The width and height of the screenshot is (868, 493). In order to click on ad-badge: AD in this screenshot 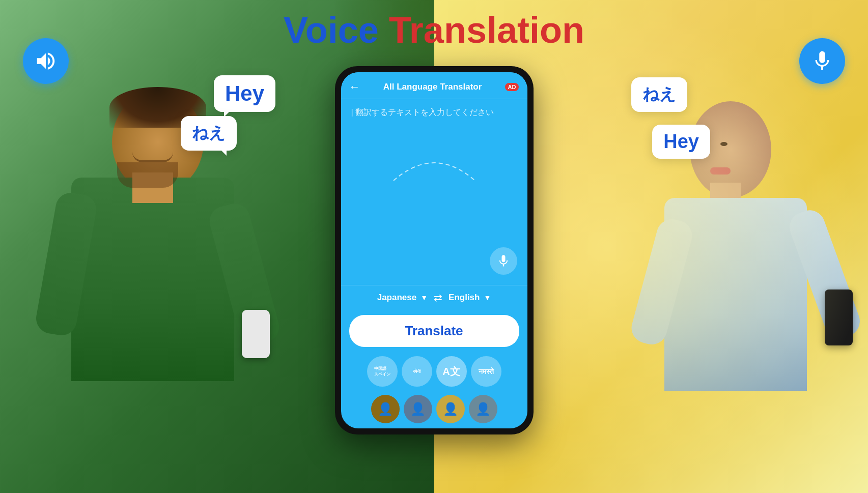, I will do `click(512, 87)`.